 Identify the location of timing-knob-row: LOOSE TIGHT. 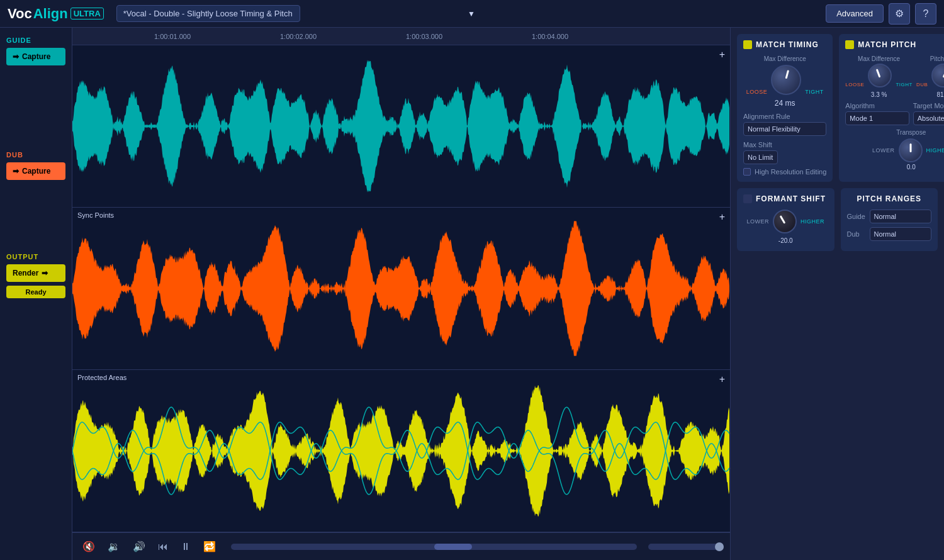
(785, 80).